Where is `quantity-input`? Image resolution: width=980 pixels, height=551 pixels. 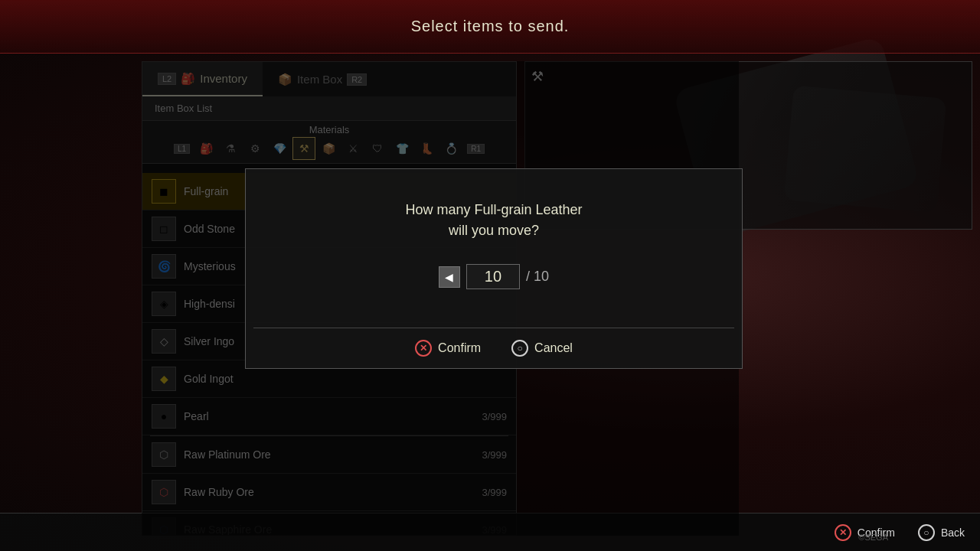
quantity-input is located at coordinates (493, 277).